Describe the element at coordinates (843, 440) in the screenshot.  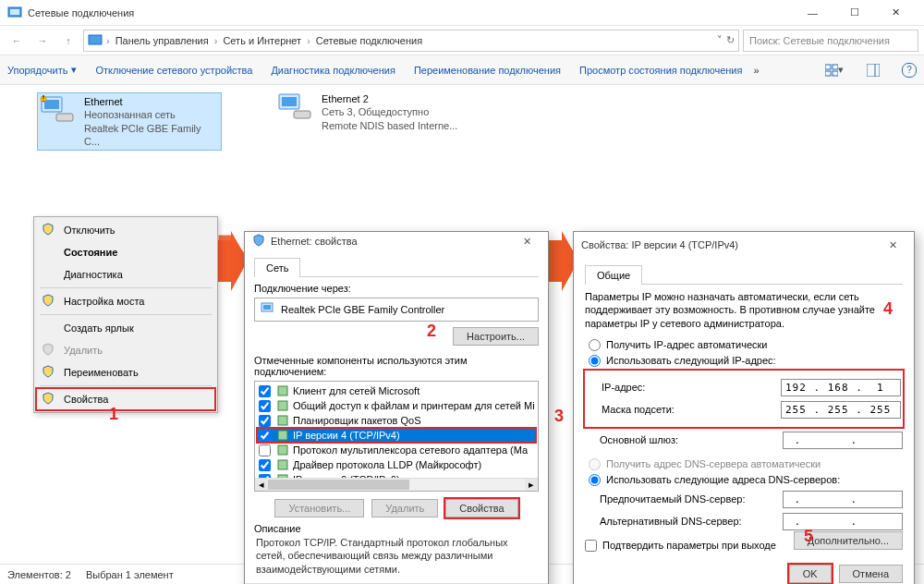
I see `gateway-input` at that location.